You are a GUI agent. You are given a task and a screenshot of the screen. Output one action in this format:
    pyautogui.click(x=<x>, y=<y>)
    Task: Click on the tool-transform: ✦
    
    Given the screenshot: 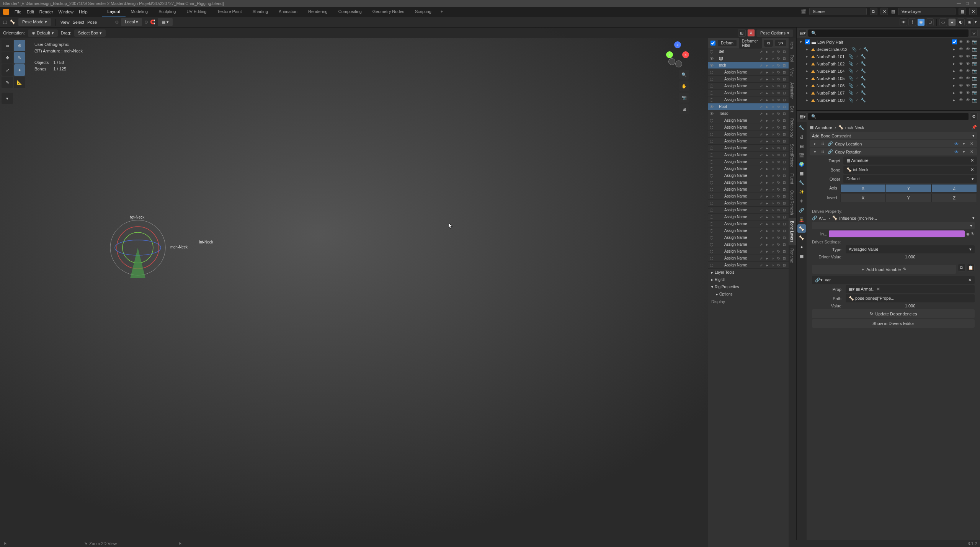 What is the action you would take?
    pyautogui.click(x=20, y=70)
    